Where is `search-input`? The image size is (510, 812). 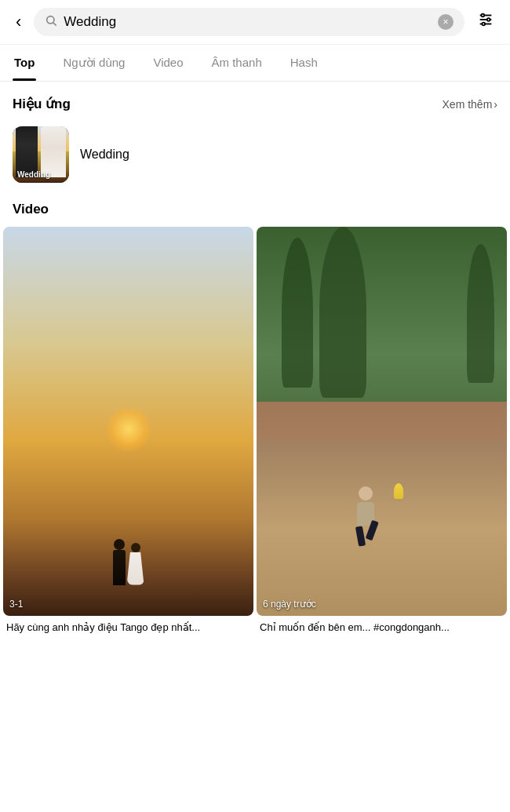 search-input is located at coordinates (248, 22).